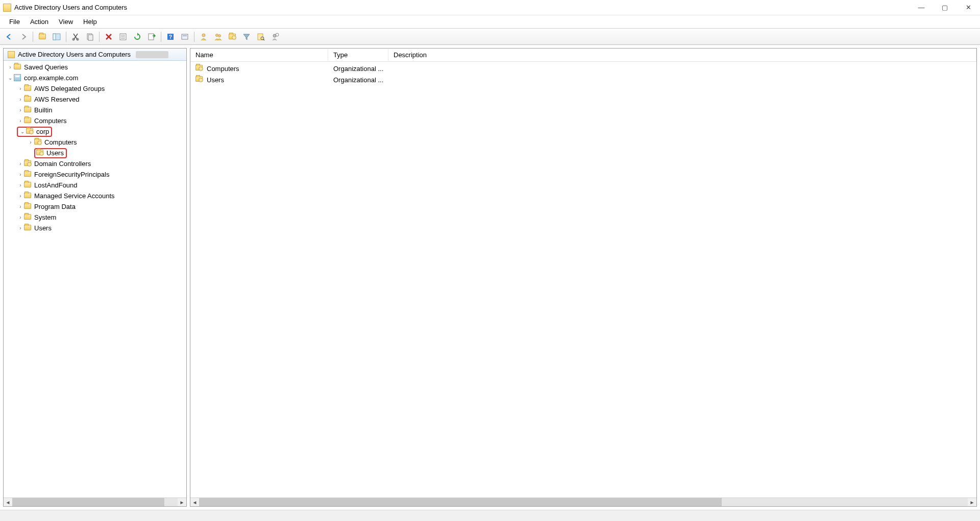 The height and width of the screenshot is (521, 980). I want to click on tree-item-label: Saved Queries, so click(46, 67).